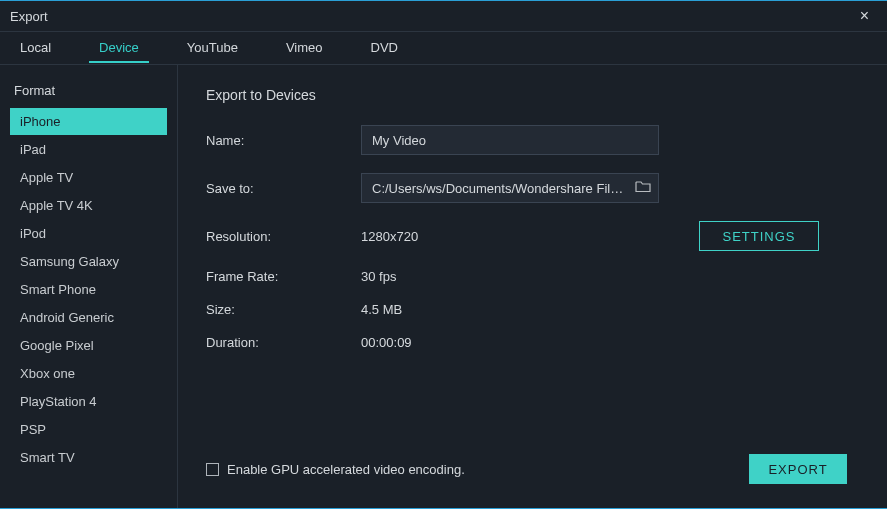  Describe the element at coordinates (510, 140) in the screenshot. I see `name-input` at that location.